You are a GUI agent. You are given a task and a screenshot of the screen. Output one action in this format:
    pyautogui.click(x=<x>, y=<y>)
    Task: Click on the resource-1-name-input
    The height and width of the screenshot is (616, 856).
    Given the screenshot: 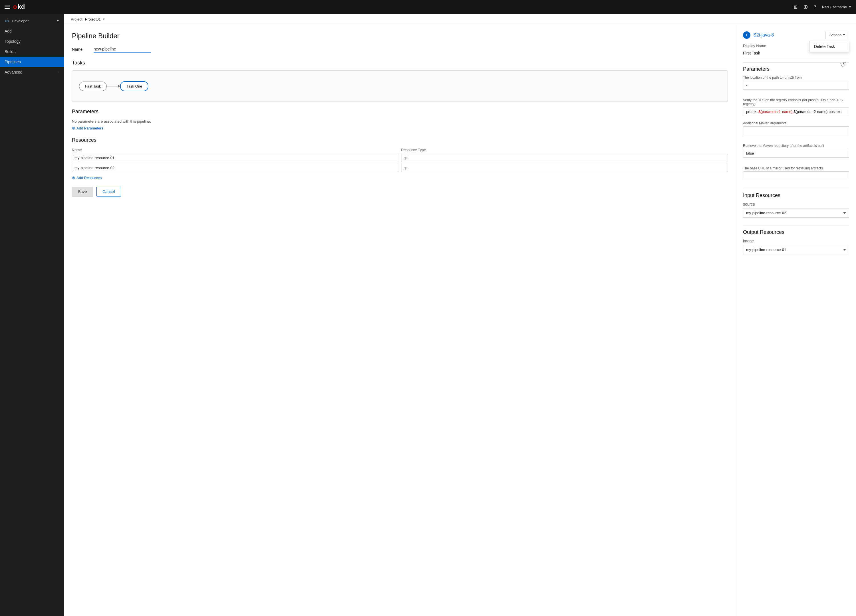 What is the action you would take?
    pyautogui.click(x=236, y=158)
    